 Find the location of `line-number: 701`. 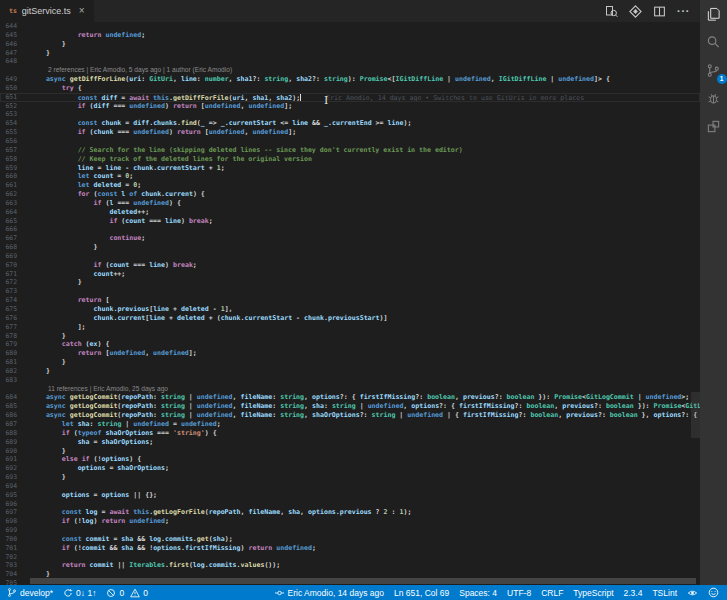

line-number: 701 is located at coordinates (8, 548).